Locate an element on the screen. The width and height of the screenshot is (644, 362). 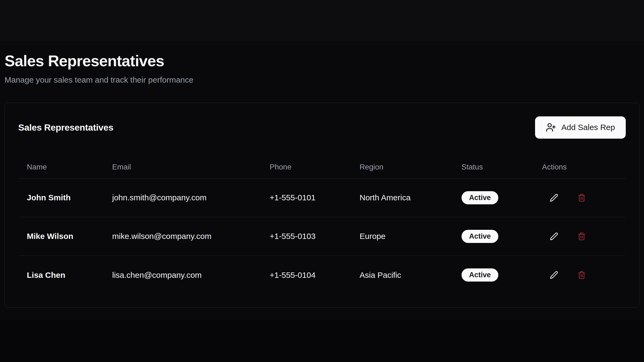
column-header-email: Email is located at coordinates (182, 167).